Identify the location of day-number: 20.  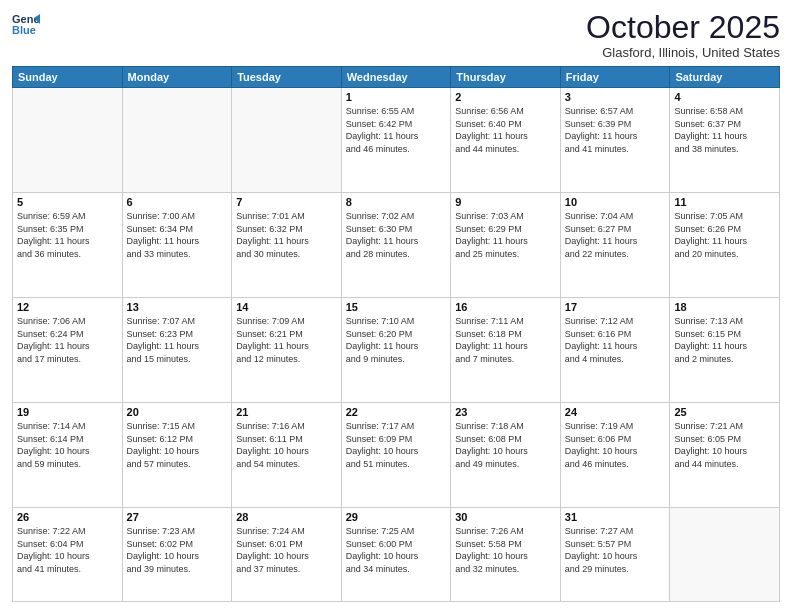
(178, 412).